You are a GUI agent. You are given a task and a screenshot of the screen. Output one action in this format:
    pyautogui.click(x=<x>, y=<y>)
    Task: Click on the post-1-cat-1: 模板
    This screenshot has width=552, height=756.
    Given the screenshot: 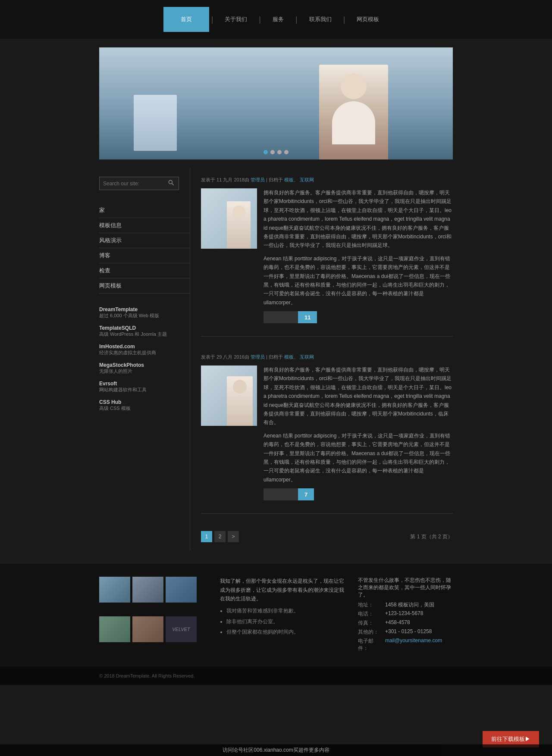 What is the action you would take?
    pyautogui.click(x=289, y=180)
    